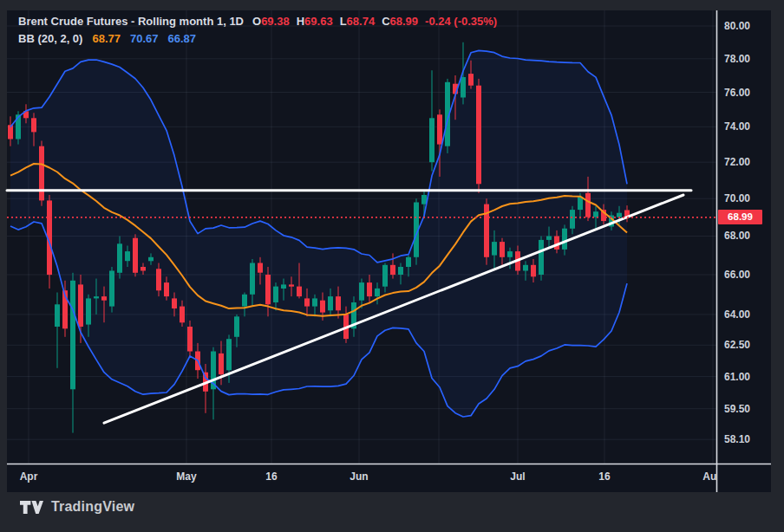  What do you see at coordinates (737, 127) in the screenshot?
I see `price-axis-label: 74.00` at bounding box center [737, 127].